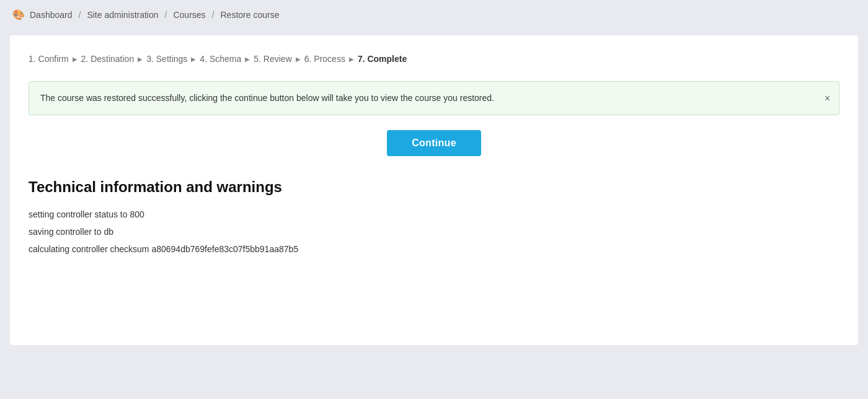  Describe the element at coordinates (434, 249) in the screenshot. I see `tech-info-item-3: calculating controller checksum a80694db…` at that location.